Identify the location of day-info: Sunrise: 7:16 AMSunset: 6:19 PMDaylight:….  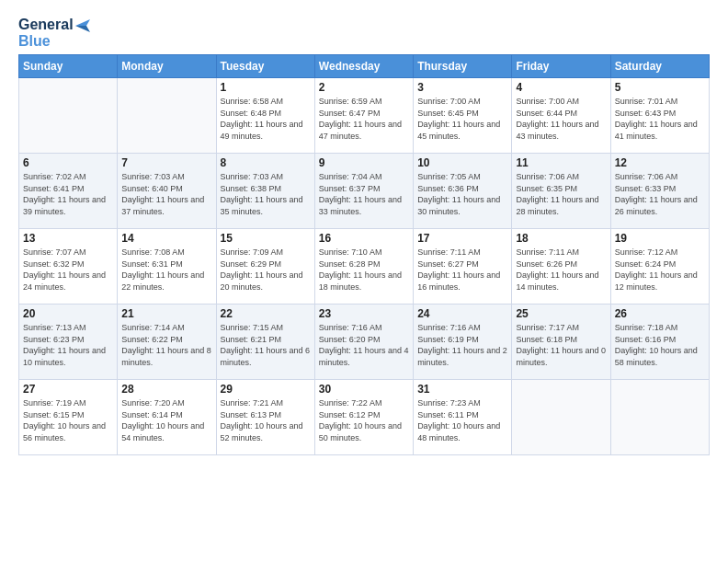
(462, 345).